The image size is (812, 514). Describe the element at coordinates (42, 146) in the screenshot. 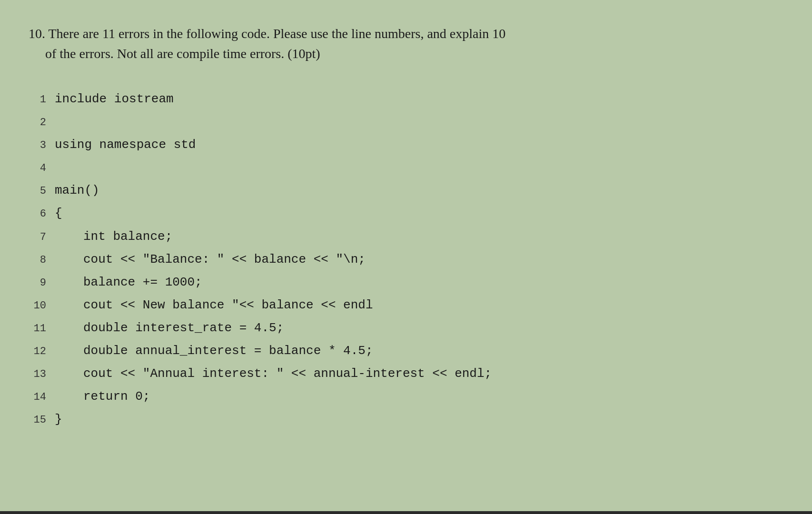

I see `line-number-3: 3` at that location.